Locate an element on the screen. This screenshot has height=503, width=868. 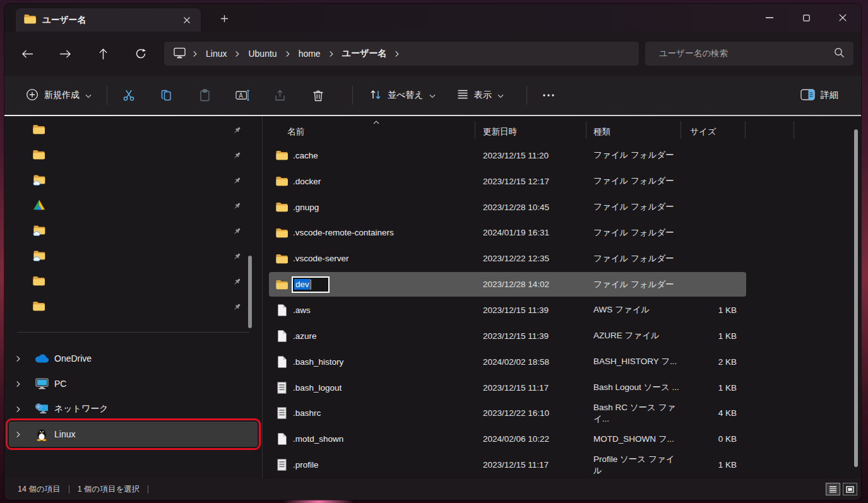
search-box: ユーザー名の検索 is located at coordinates (749, 54).